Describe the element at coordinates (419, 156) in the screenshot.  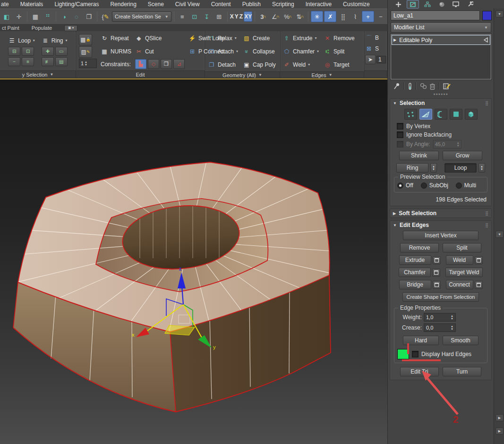
I see `shrink-button: Shrink` at that location.